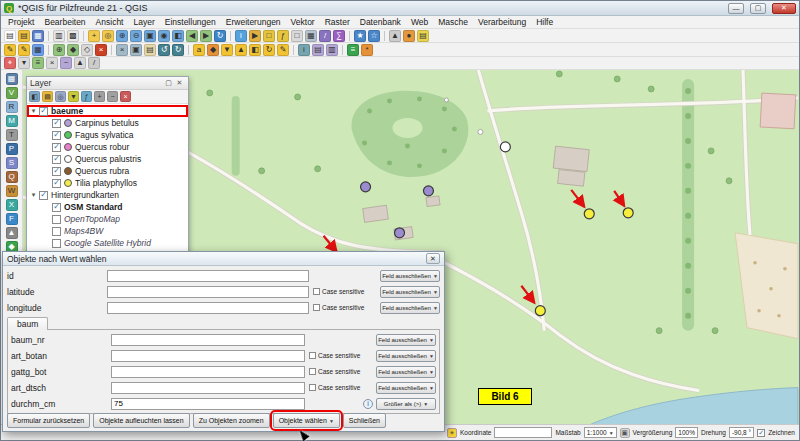 This screenshot has width=800, height=441. What do you see at coordinates (192, 36) in the screenshot?
I see `zoom-last-icon: ◀` at bounding box center [192, 36].